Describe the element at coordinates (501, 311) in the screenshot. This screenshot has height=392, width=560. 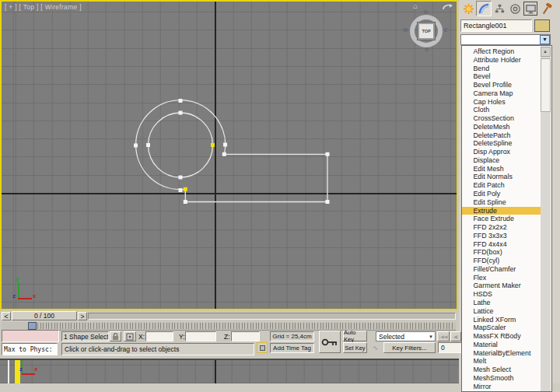
I see `modifier-item: Lattice` at that location.